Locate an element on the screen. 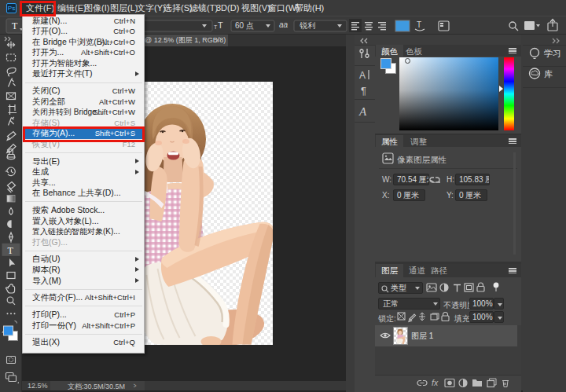 The image size is (566, 392). svg-text: 库 is located at coordinates (549, 74).